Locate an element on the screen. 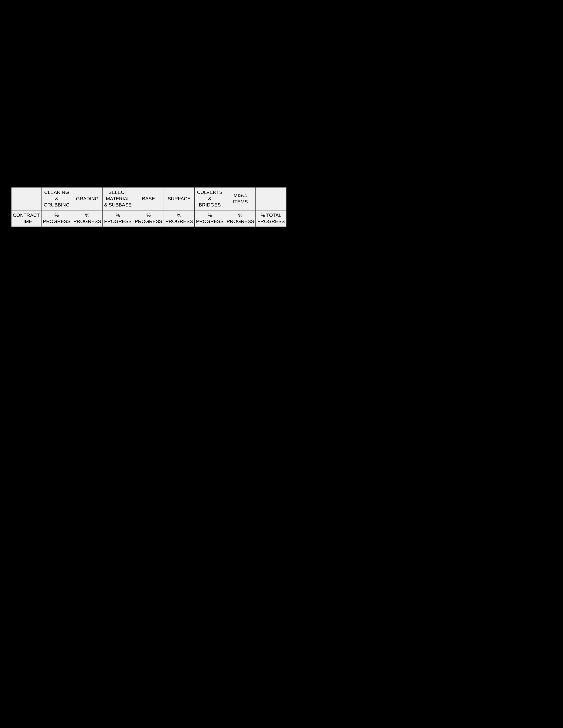  cell-contract-time: CONTRACTTIME is located at coordinates (26, 219).